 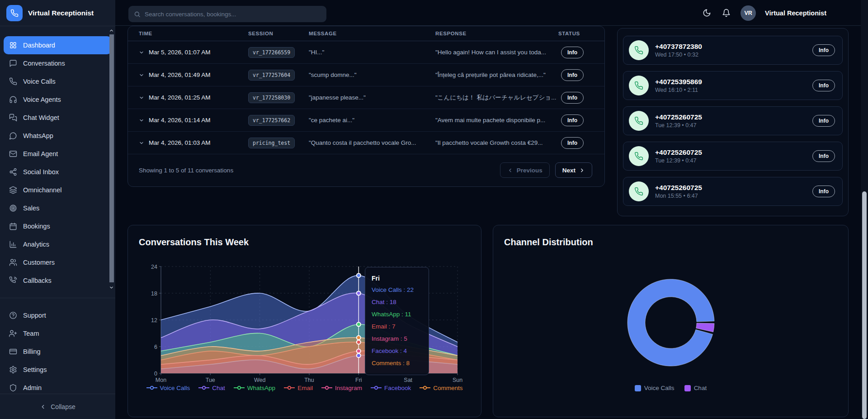 What do you see at coordinates (58, 118) in the screenshot?
I see `sidebar-item-chat-widget: Chat Widget` at bounding box center [58, 118].